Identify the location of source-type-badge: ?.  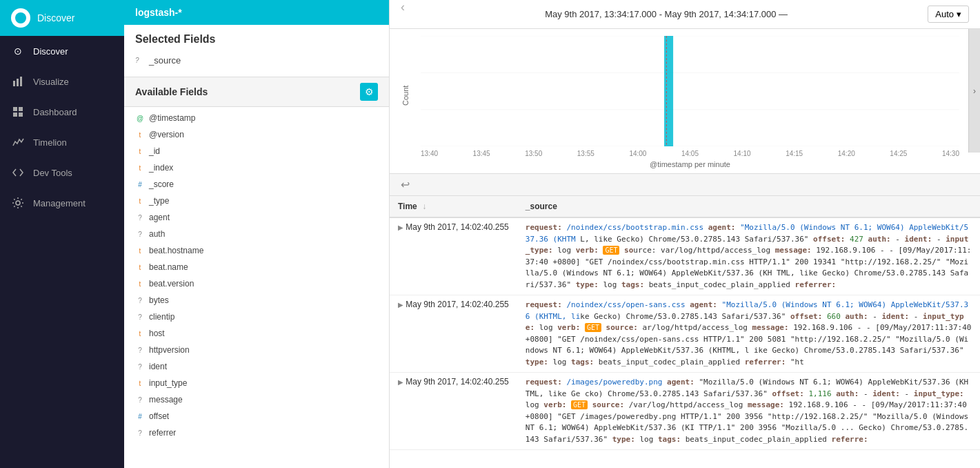
(139, 61).